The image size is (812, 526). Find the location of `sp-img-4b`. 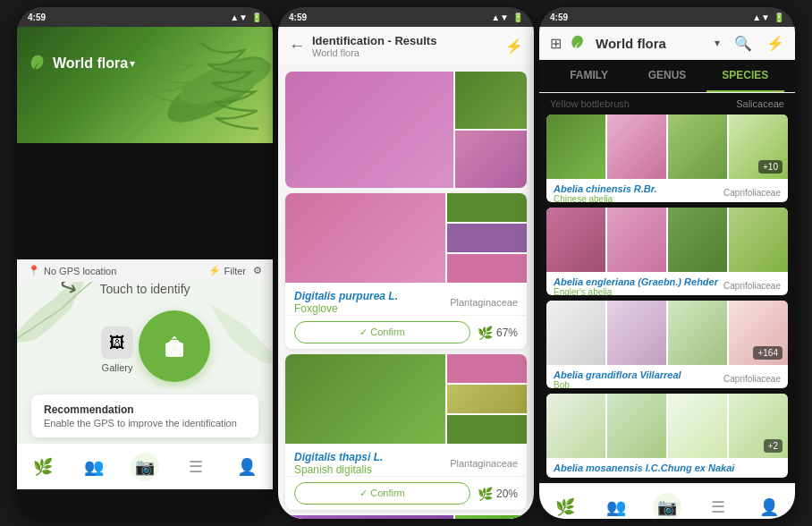

sp-img-4b is located at coordinates (637, 426).